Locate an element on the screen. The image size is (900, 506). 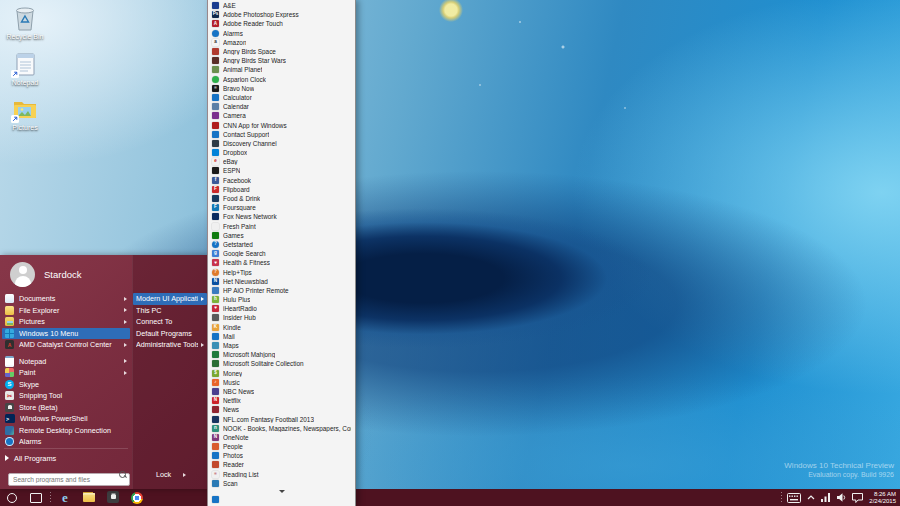
app-item-dropbox: Dropbox is located at coordinates (282, 152).